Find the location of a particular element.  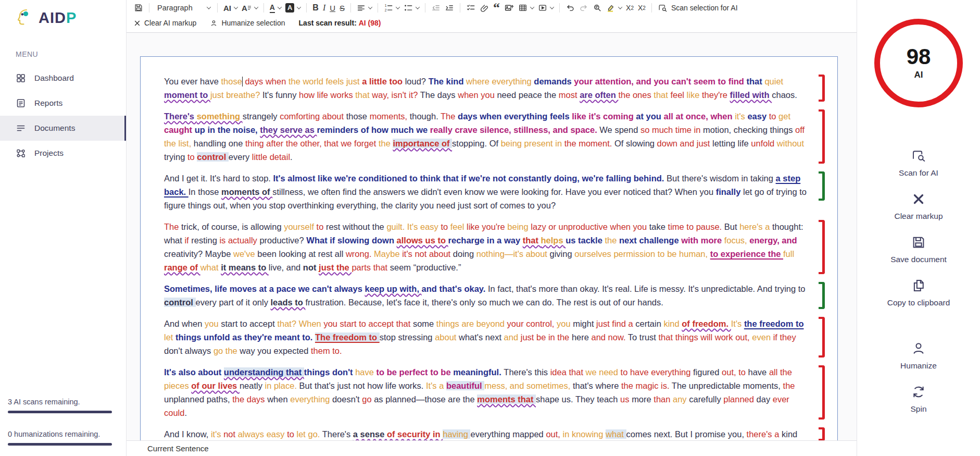

scan-icon is located at coordinates (919, 156).